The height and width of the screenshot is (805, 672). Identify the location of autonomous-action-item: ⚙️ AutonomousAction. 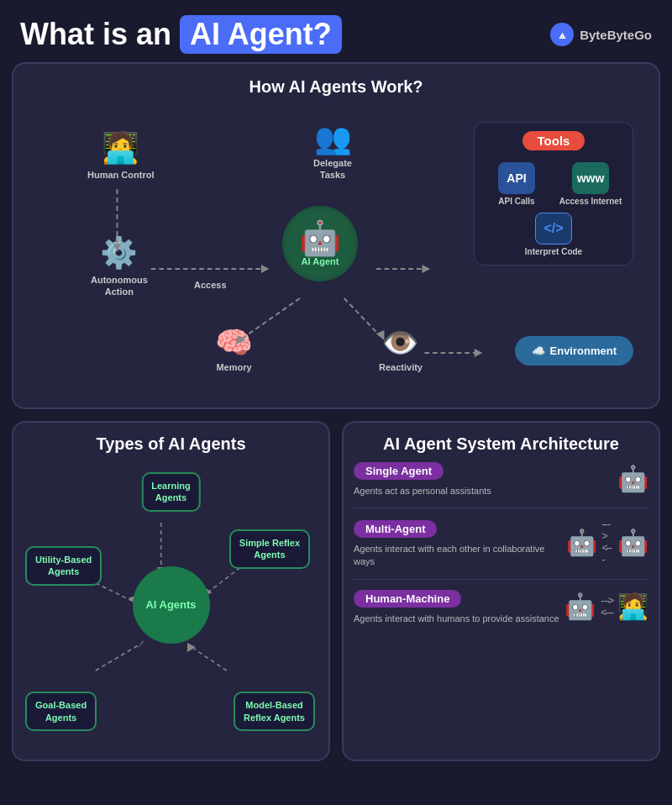
(119, 267).